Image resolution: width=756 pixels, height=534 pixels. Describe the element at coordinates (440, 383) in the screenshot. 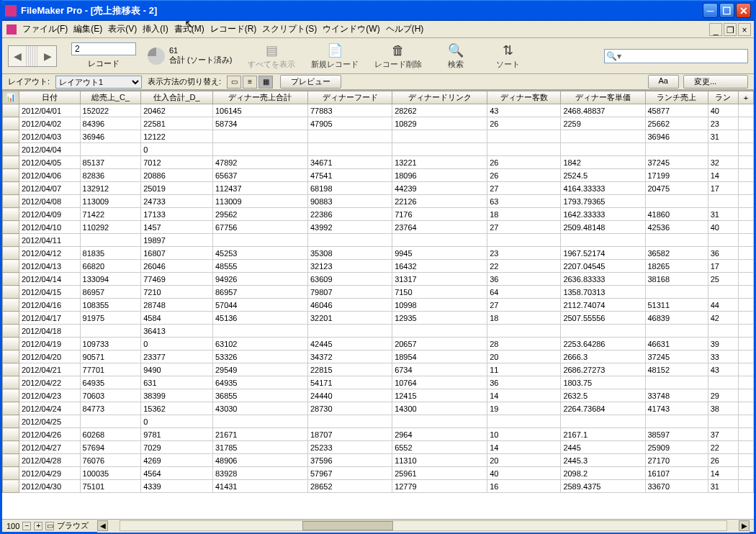

I see `cell: 10764` at that location.